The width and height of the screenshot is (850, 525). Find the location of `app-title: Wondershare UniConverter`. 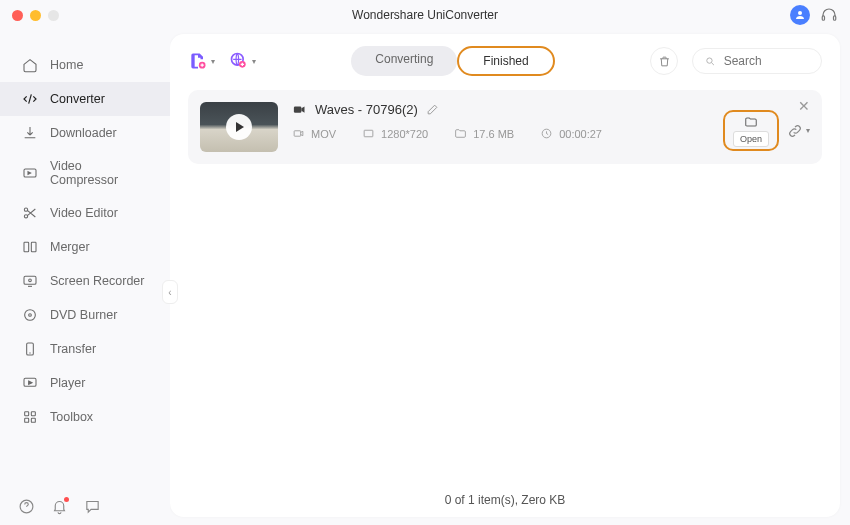

app-title: Wondershare UniConverter is located at coordinates (425, 15).